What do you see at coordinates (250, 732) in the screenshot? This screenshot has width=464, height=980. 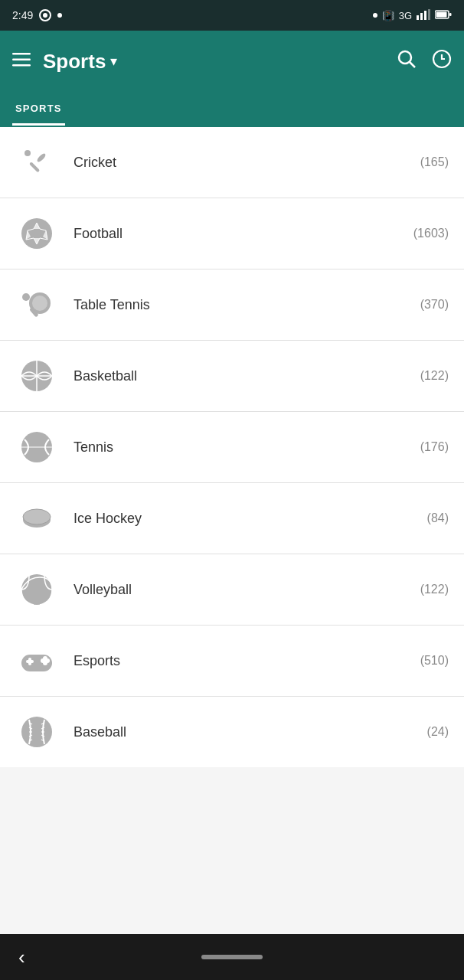 I see `sport-name: Baseball` at bounding box center [250, 732].